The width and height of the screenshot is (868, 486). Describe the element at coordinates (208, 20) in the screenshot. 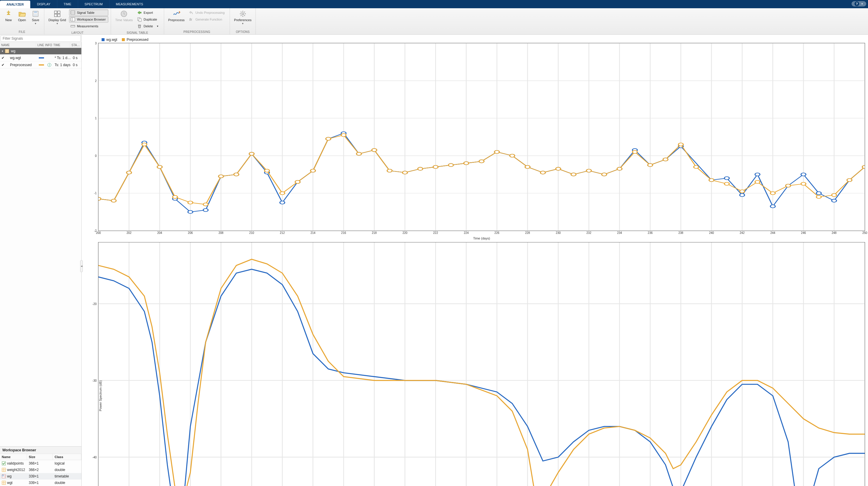

I see `generate-function-button: fx Generate Function` at that location.